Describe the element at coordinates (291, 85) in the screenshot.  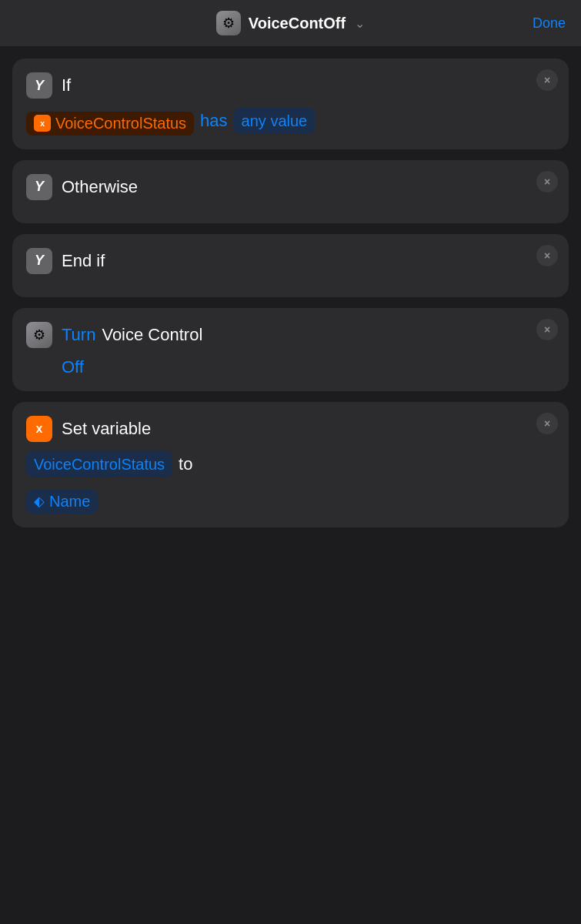
I see `if-card-header: Y If` at that location.